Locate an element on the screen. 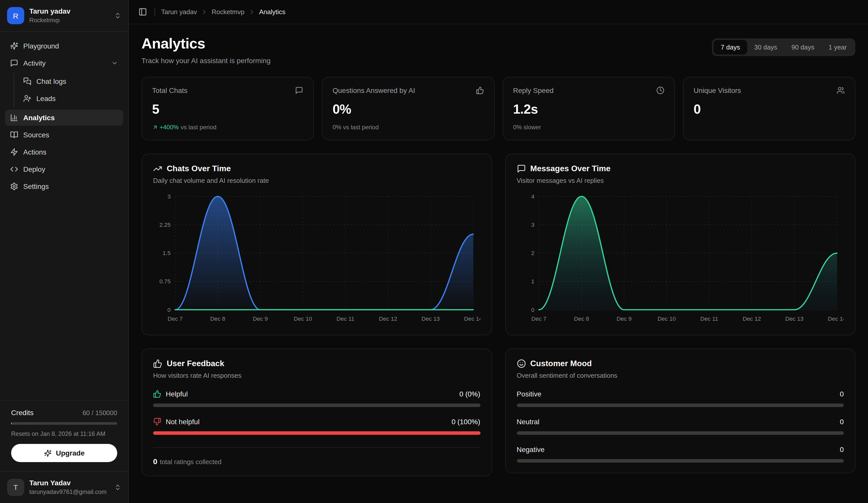 The width and height of the screenshot is (868, 503). sidebar-item-label: Deploy is located at coordinates (34, 169).